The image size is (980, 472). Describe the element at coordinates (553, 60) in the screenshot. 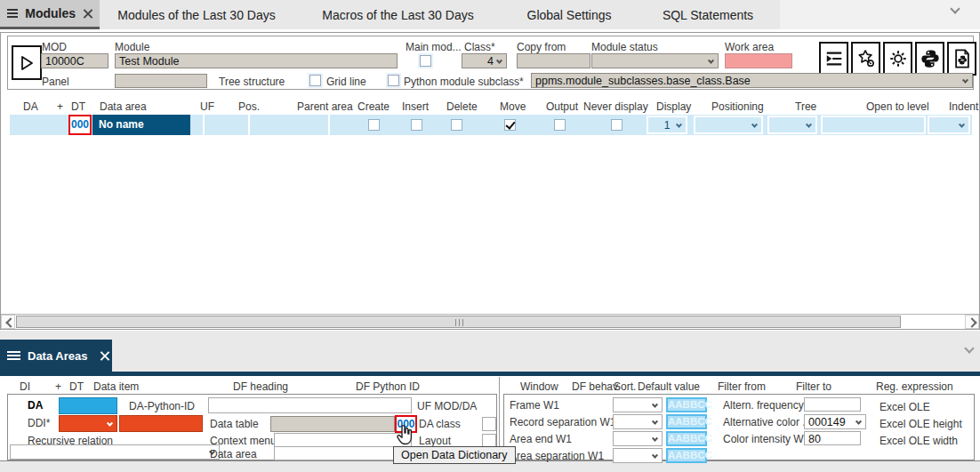

I see `copy-from-input` at that location.